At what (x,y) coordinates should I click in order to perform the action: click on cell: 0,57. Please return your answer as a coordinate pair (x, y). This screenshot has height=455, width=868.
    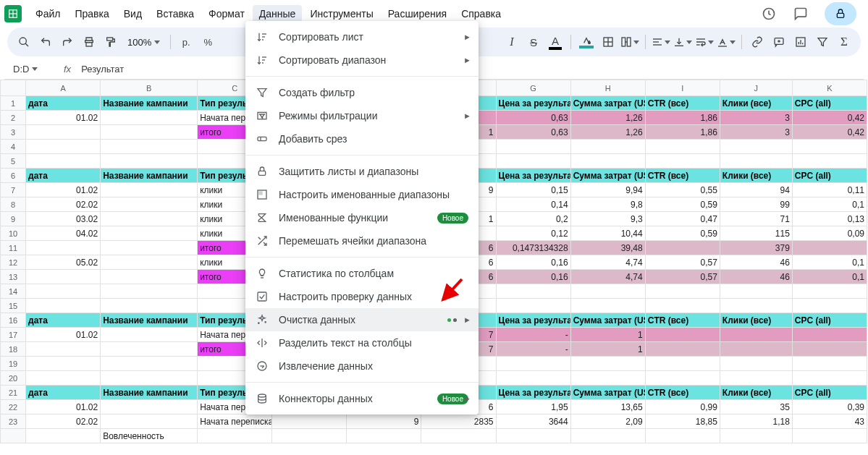
    Looking at the image, I should click on (682, 277).